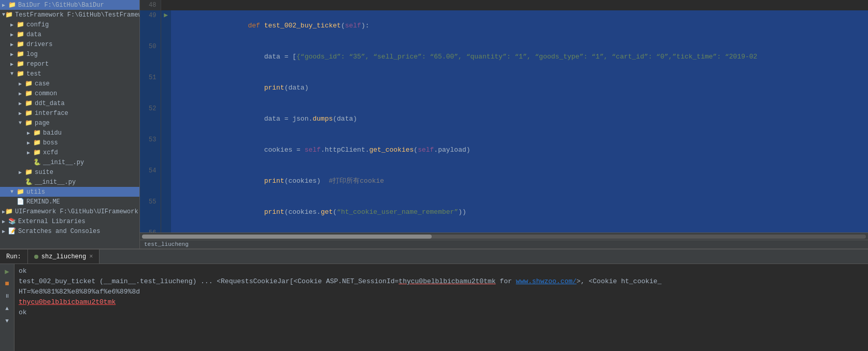 This screenshot has height=351, width=868. What do you see at coordinates (69, 231) in the screenshot?
I see `sidebar-item-scratches: ▶ 📝 Scratches and Consoles` at bounding box center [69, 231].